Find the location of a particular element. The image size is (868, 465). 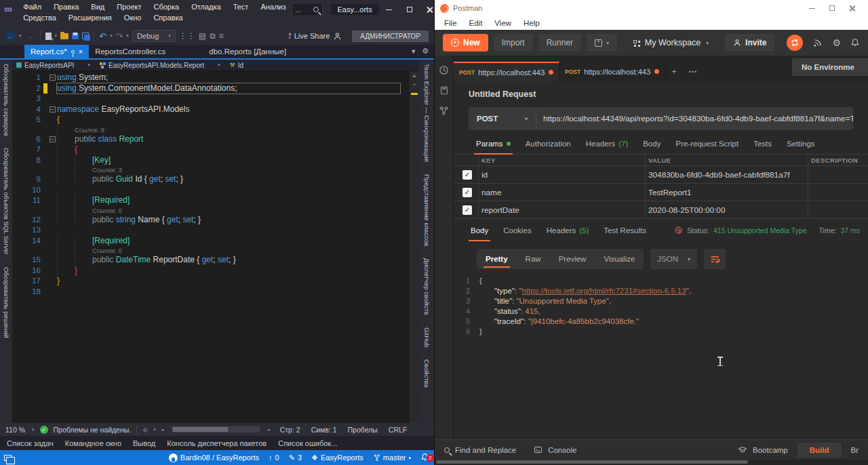

response-tab-body: Body is located at coordinates (479, 233).